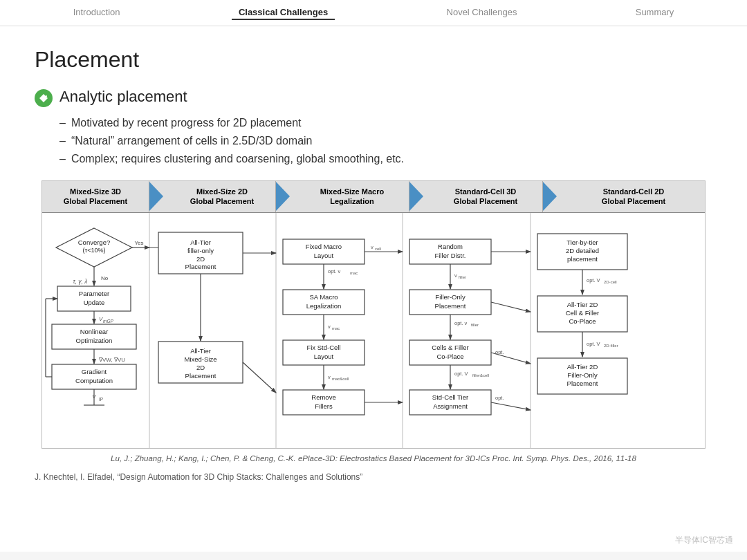 This screenshot has height=560, width=747. Describe the element at coordinates (97, 12) in the screenshot. I see `nav-introduction: Introduction` at that location.